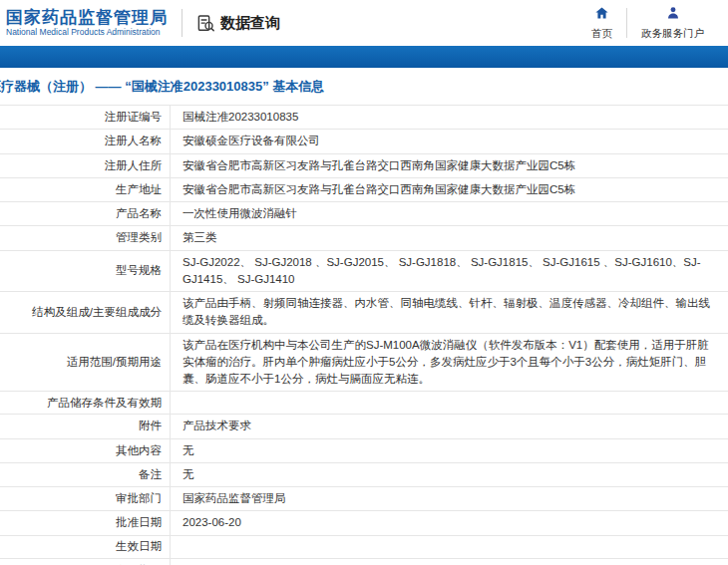 Image resolution: width=728 pixels, height=565 pixels. Describe the element at coordinates (364, 426) in the screenshot. I see `table-row: 附件 产品技术要求` at that location.